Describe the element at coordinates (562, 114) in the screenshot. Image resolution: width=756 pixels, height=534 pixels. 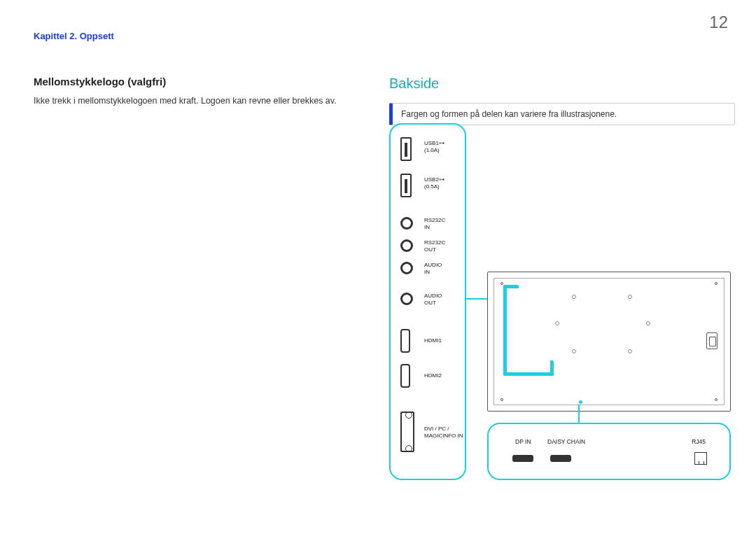
I see `info-note: Fargen og formen på delen kan variere fr…` at that location.